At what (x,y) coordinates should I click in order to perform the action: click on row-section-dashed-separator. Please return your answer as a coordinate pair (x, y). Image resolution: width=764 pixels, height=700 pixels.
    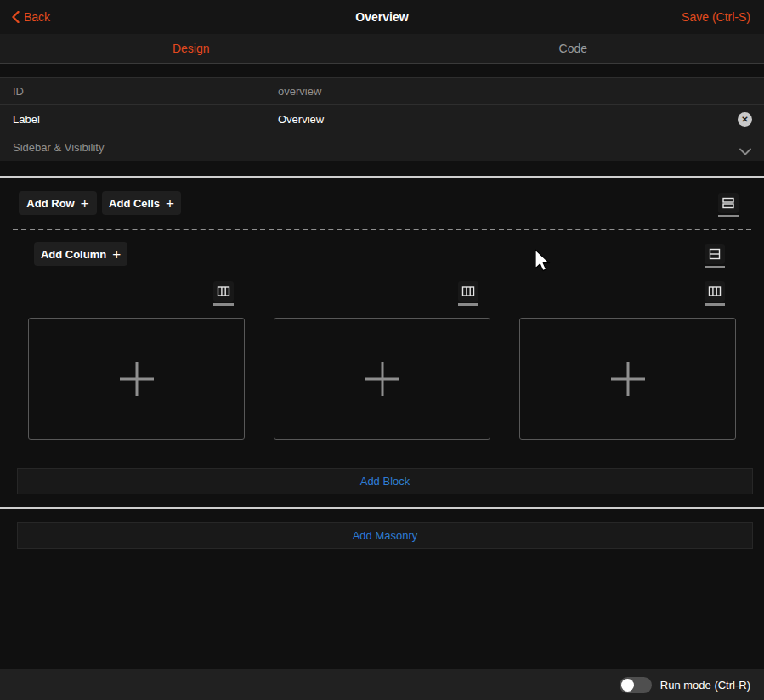
    Looking at the image, I should click on (382, 229).